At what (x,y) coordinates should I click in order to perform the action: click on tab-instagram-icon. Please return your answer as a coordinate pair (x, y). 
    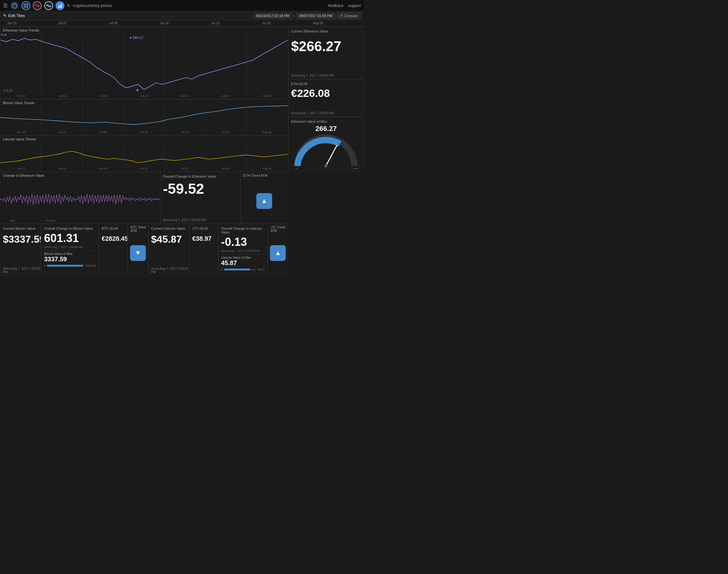
    Looking at the image, I should click on (26, 6).